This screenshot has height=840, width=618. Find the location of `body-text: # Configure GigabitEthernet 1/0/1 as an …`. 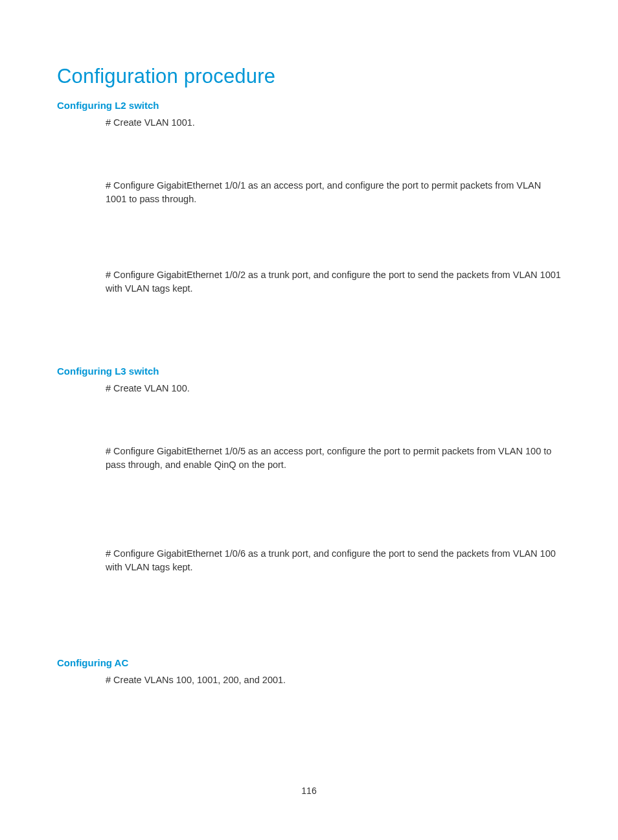

body-text: # Configure GigabitEthernet 1/0/1 as an … is located at coordinates (333, 192).